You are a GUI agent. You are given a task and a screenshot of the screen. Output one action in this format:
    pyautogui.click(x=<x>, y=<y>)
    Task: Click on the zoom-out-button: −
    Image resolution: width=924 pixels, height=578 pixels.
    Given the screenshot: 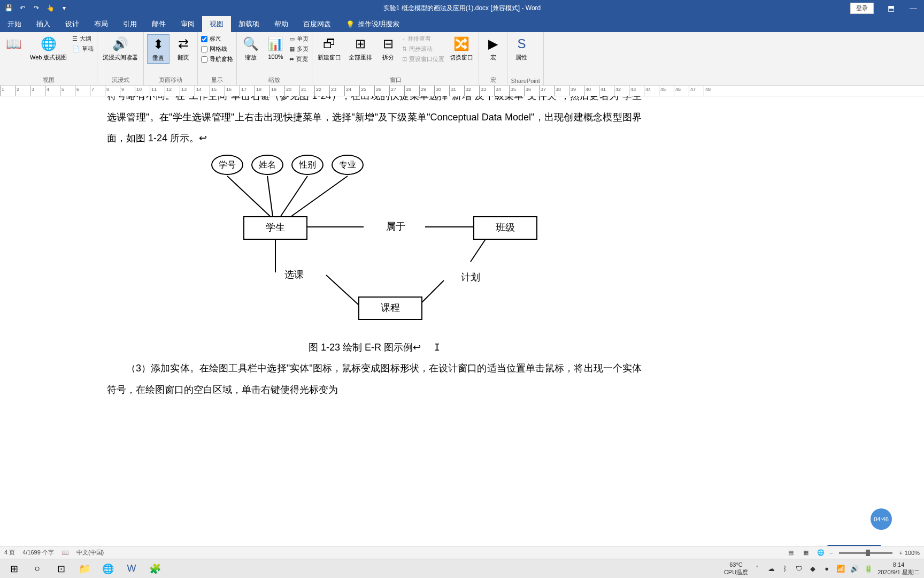 What is the action you would take?
    pyautogui.click(x=831, y=553)
    